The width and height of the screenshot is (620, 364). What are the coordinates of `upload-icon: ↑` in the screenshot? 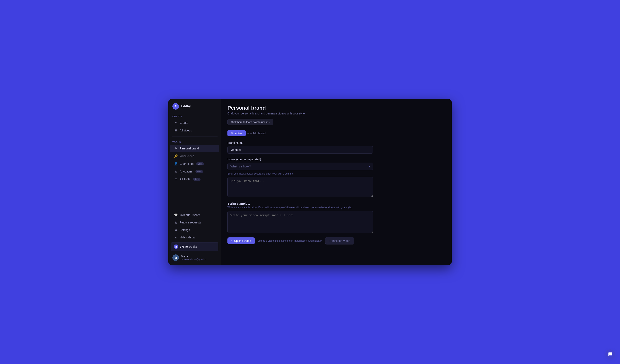 It's located at (232, 241).